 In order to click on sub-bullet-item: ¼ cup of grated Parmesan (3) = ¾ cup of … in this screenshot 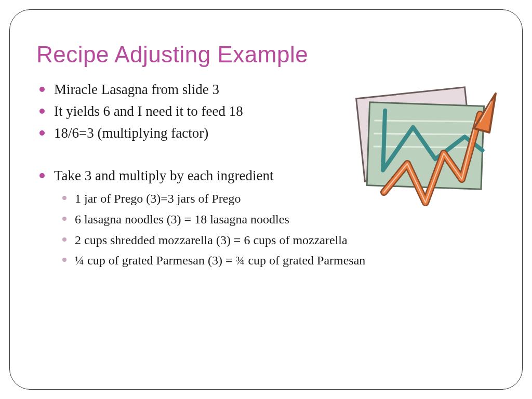, I will do `click(284, 261)`.